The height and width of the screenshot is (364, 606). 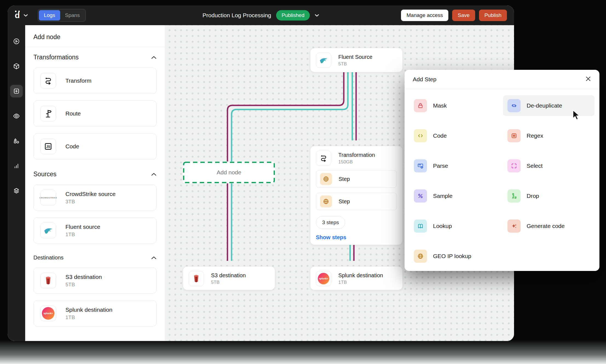 What do you see at coordinates (535, 166) in the screenshot?
I see `step-option-label: Select` at bounding box center [535, 166].